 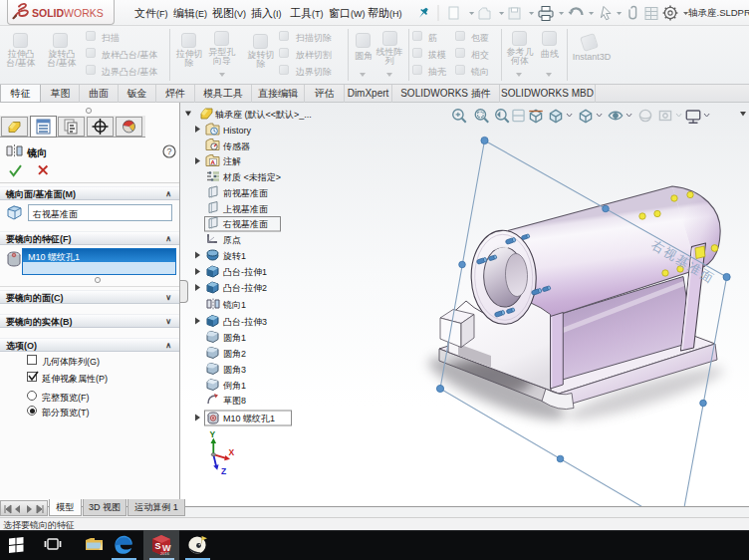 I want to click on svg-text: 原点, so click(x=232, y=240).